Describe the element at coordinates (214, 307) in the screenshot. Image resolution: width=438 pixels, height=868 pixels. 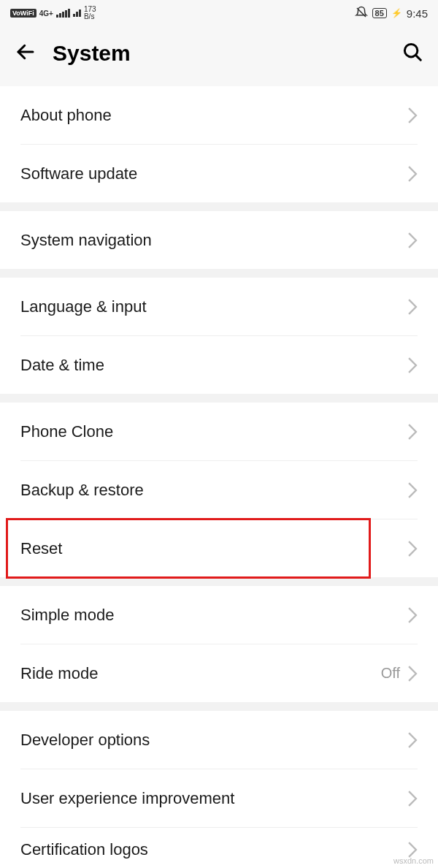
I see `row-label: Language & input` at that location.